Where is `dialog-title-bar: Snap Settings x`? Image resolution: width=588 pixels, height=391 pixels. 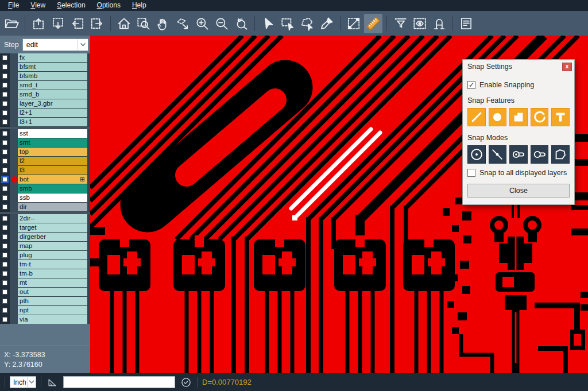
dialog-title-bar: Snap Settings x is located at coordinates (519, 67).